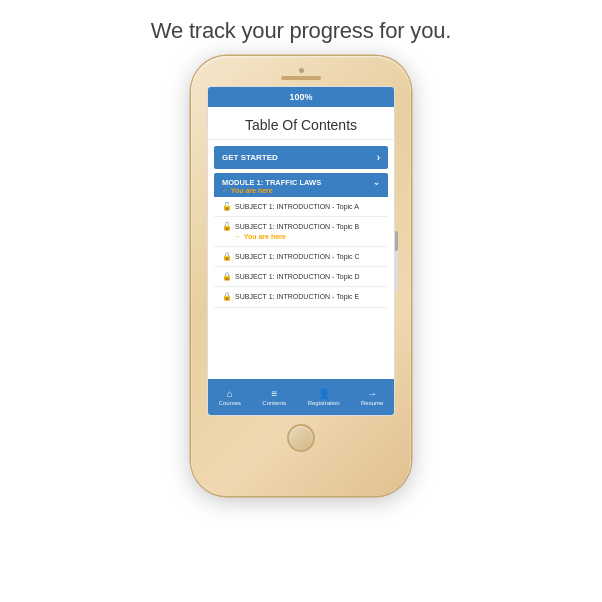 The width and height of the screenshot is (602, 602). Describe the element at coordinates (301, 158) in the screenshot. I see `get-started-button: GET STARTED ›` at that location.